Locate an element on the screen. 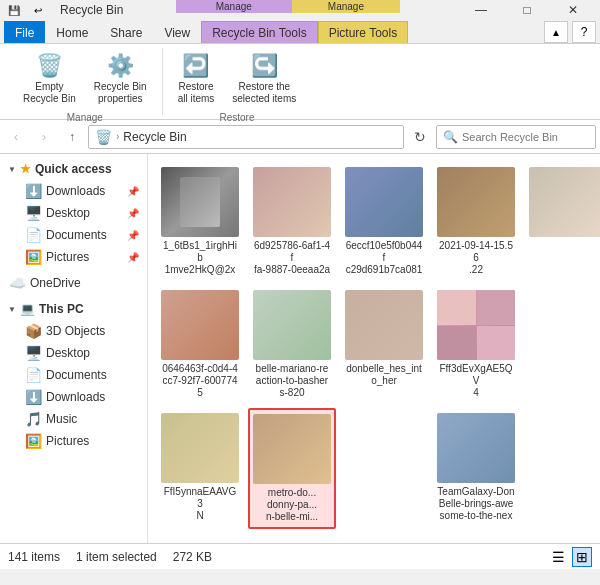  tab-view: View is located at coordinates (177, 32).